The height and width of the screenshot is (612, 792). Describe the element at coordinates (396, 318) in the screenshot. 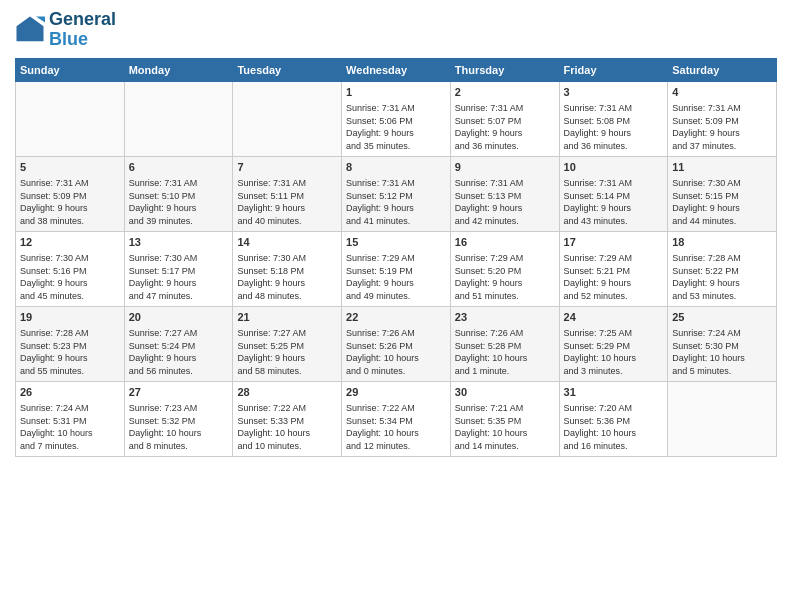

I see `day-number: 22` at that location.